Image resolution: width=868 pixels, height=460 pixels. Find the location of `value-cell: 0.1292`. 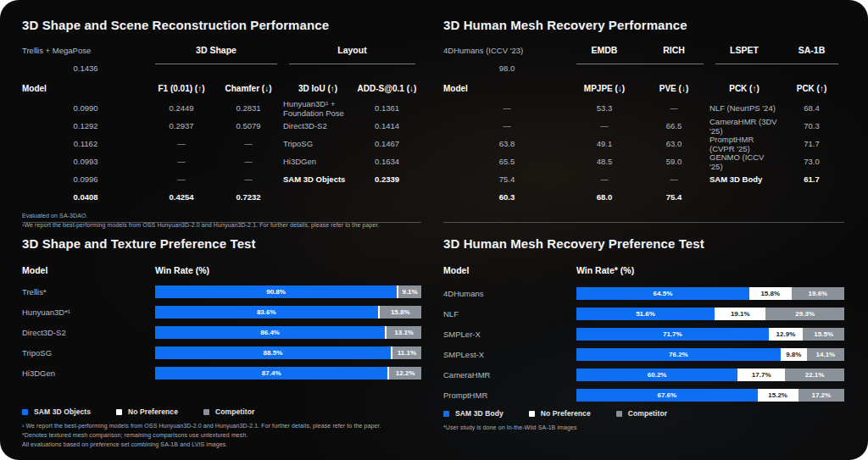

value-cell: 0.1292 is located at coordinates (86, 125).